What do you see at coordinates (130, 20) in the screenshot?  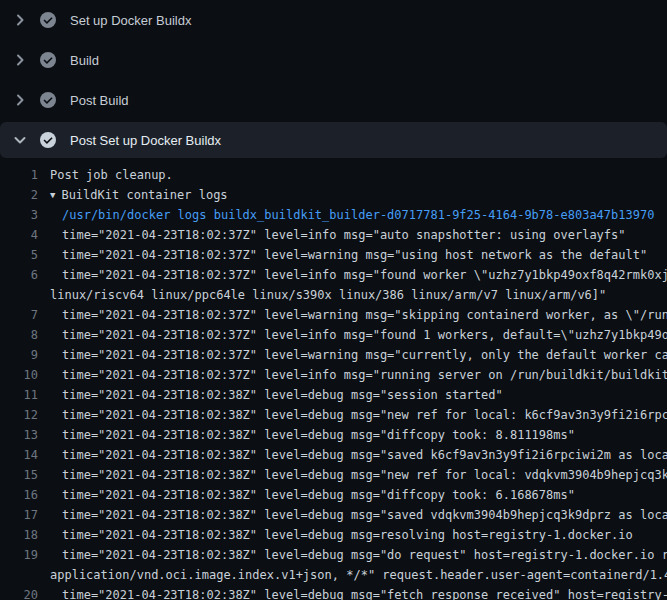 I see `step-label: Set up Docker Buildx` at bounding box center [130, 20].